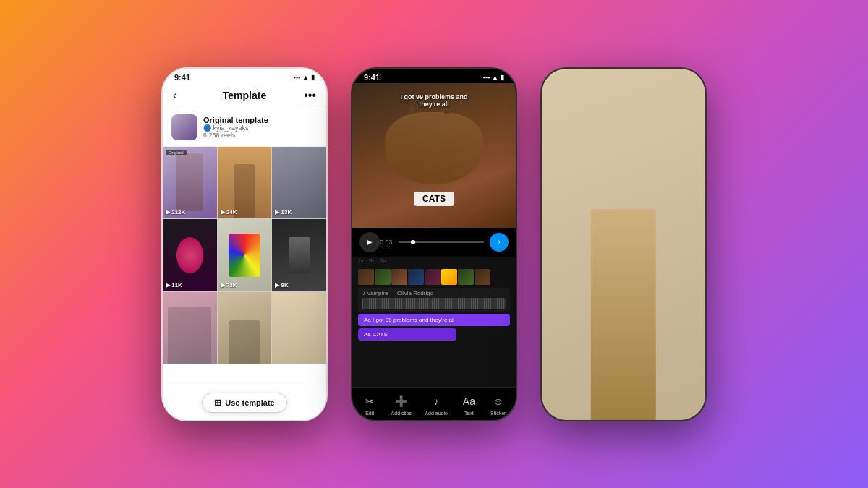  What do you see at coordinates (244, 266) in the screenshot?
I see `reels-grid: Original ▶ 212K ▶ 24K ▶ 13K` at bounding box center [244, 266].